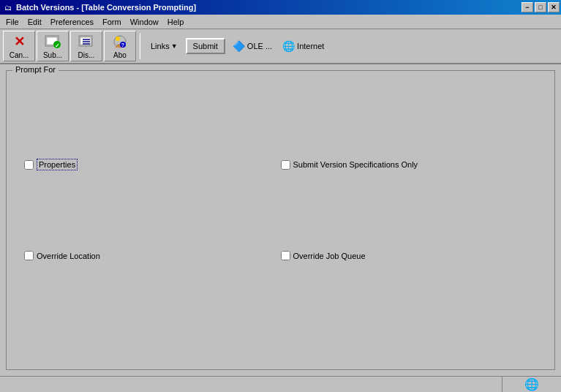 This screenshot has width=561, height=392. What do you see at coordinates (164, 46) in the screenshot?
I see `links-button: Links ▼` at bounding box center [164, 46].